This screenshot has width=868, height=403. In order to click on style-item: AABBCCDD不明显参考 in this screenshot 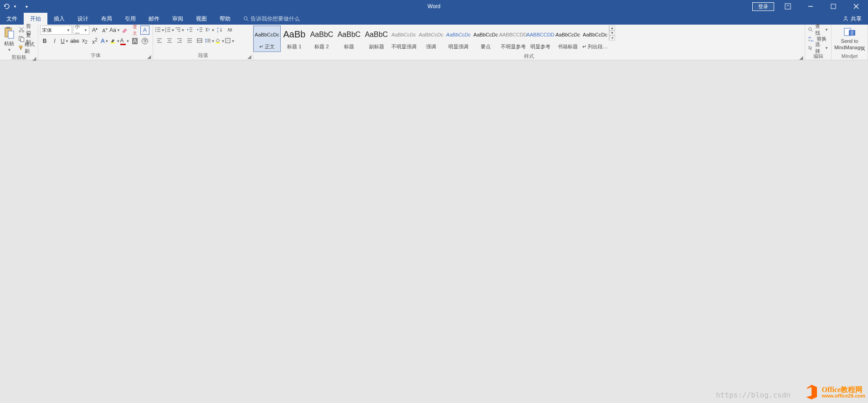, I will do `click(513, 39)`.